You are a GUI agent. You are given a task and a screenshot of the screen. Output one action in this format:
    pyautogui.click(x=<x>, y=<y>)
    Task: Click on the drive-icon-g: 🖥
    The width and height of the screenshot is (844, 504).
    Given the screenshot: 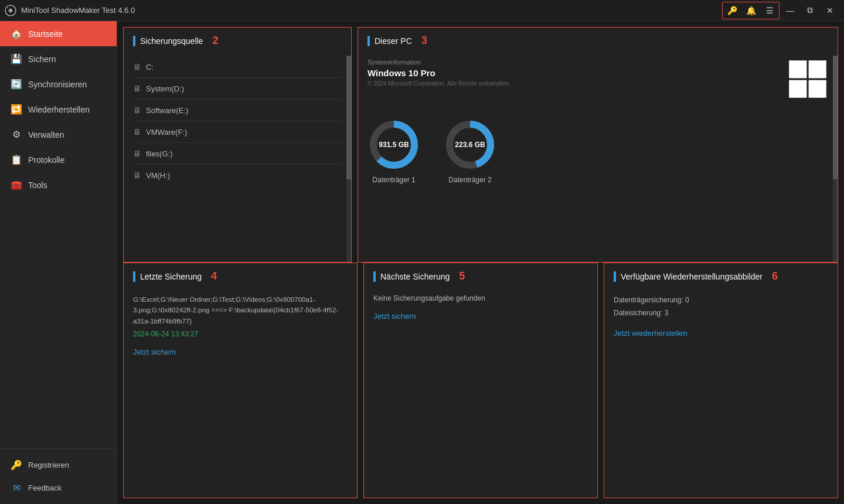 What is the action you would take?
    pyautogui.click(x=137, y=154)
    